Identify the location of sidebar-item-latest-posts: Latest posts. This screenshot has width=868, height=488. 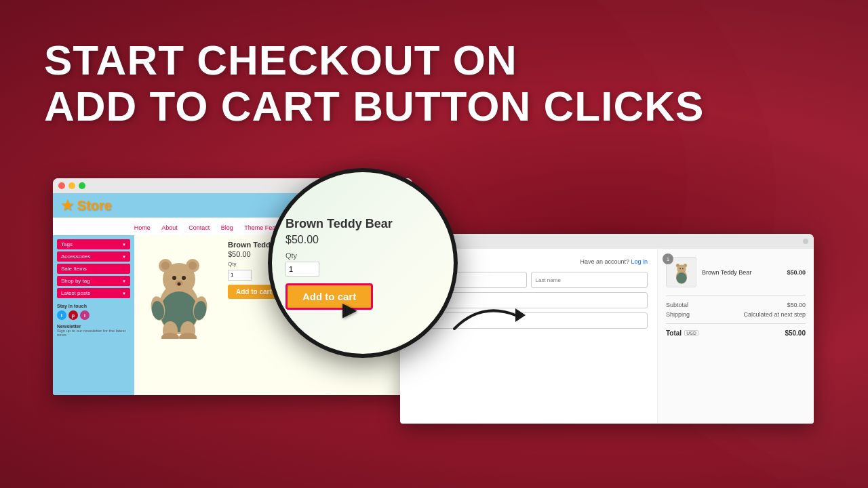
(94, 293).